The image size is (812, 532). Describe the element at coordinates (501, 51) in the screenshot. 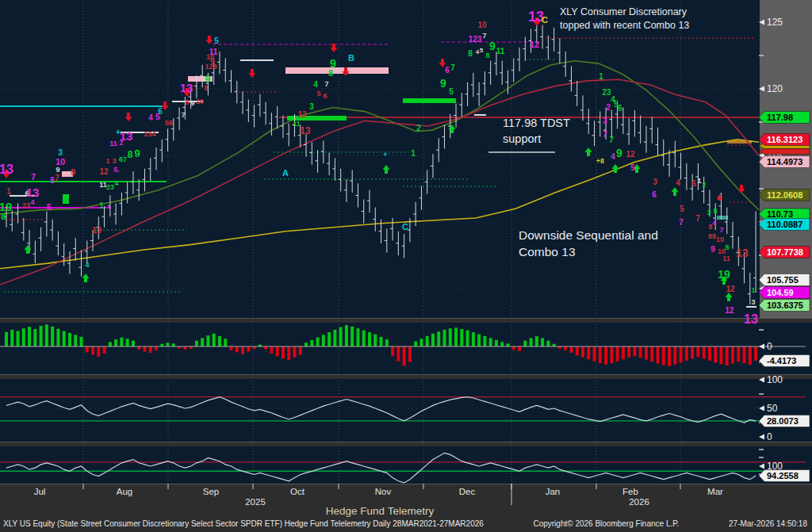

I see `demark-count: 11` at that location.